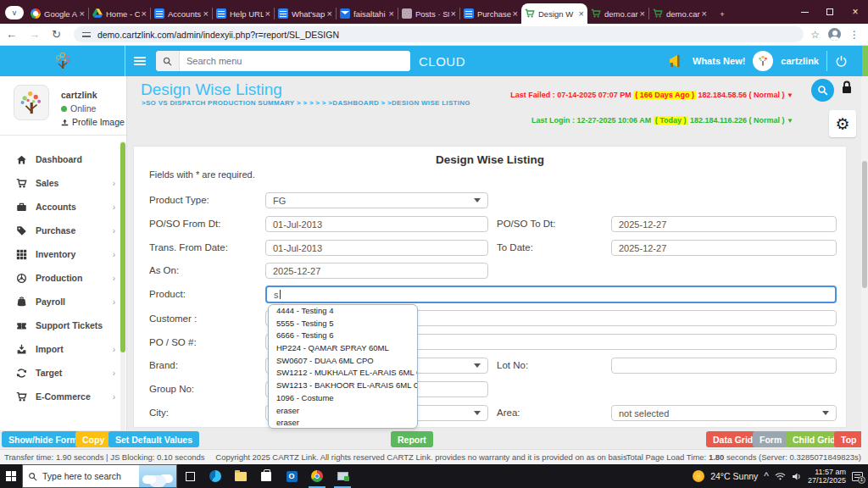  What do you see at coordinates (724, 366) in the screenshot?
I see `lot-no-input` at bounding box center [724, 366].